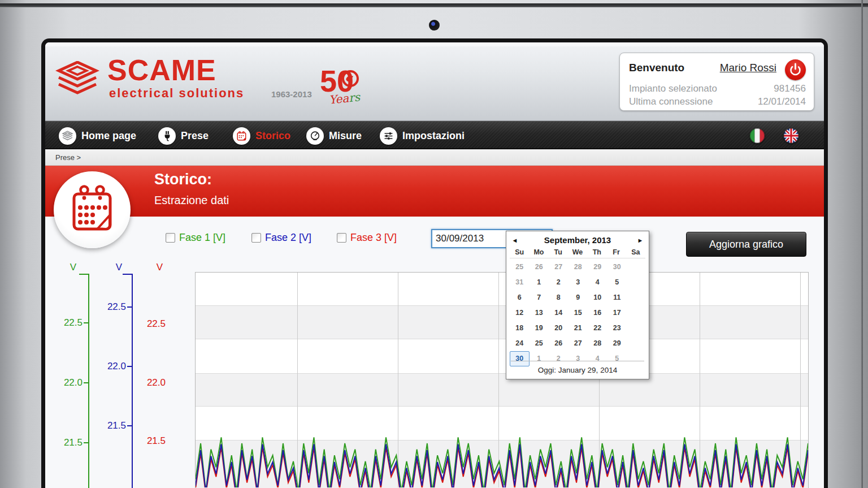 The width and height of the screenshot is (868, 488). What do you see at coordinates (435, 157) in the screenshot?
I see `breadcrumb: Prese >` at bounding box center [435, 157].